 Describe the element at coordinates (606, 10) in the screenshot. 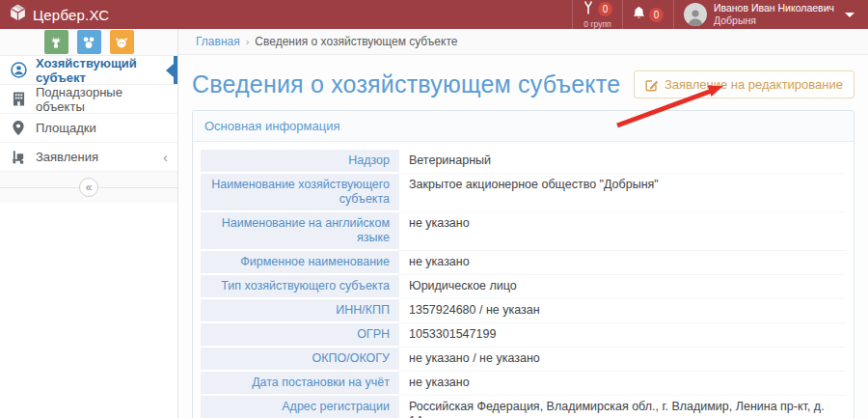

I see `groups-count-badge: 0` at that location.